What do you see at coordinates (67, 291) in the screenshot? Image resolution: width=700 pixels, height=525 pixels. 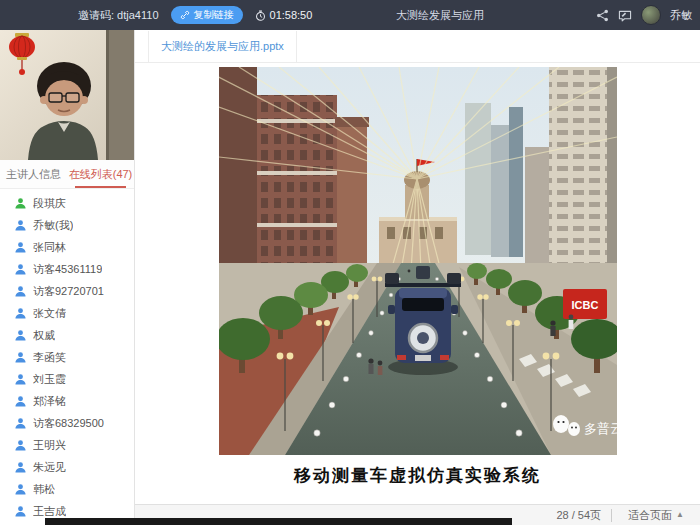 I see `list-item: 访客92720701` at bounding box center [67, 291].